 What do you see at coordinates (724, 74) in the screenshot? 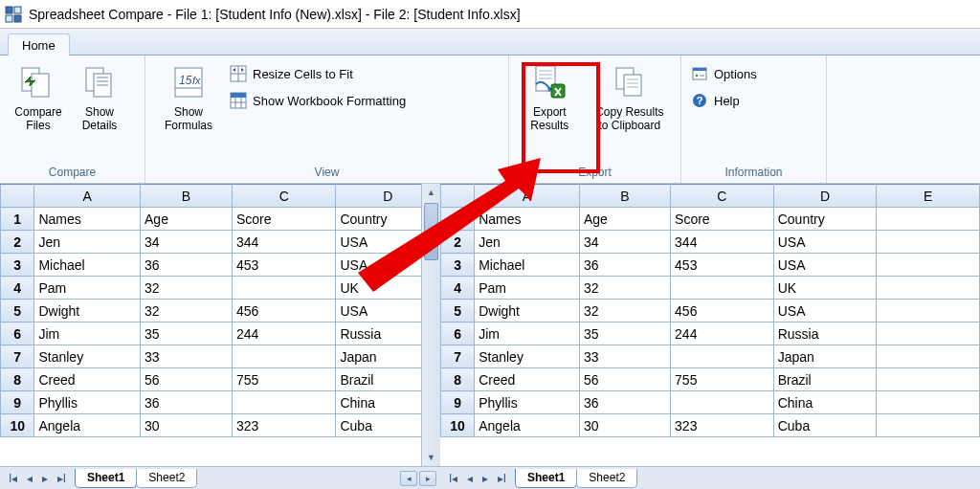
I see `options-button: Options` at bounding box center [724, 74].